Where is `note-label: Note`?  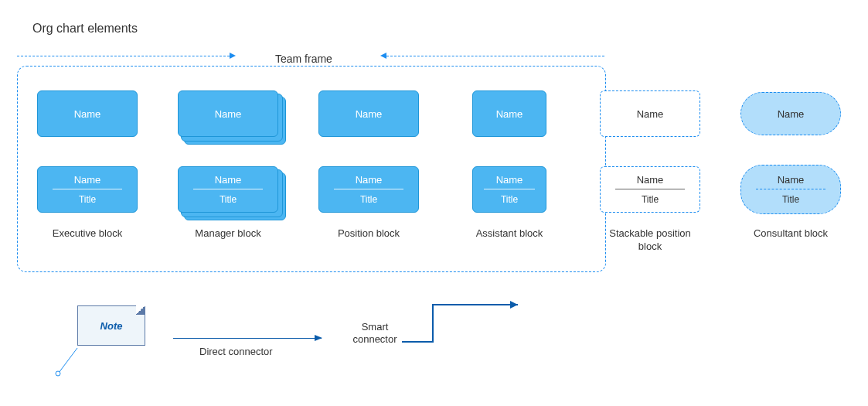 note-label: Note is located at coordinates (111, 326).